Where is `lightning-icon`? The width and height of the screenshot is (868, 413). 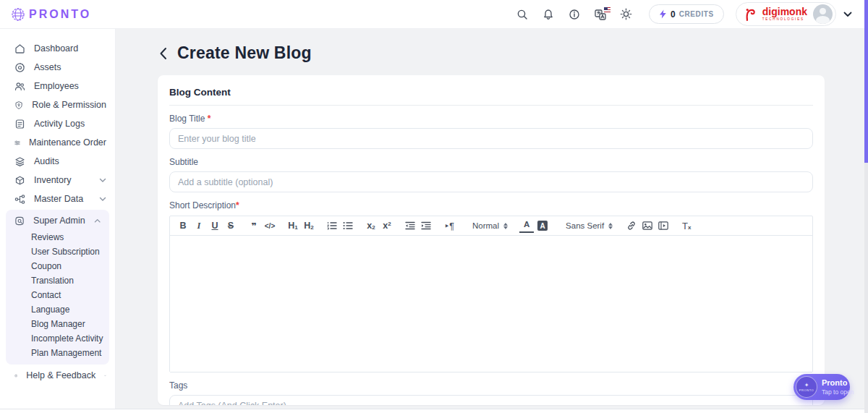 lightning-icon is located at coordinates (663, 14).